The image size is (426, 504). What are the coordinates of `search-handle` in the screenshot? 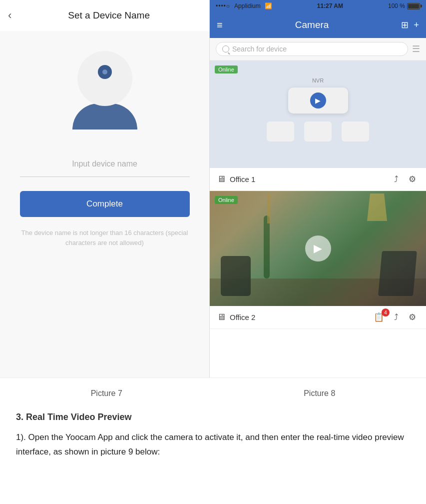 It's located at (229, 53).